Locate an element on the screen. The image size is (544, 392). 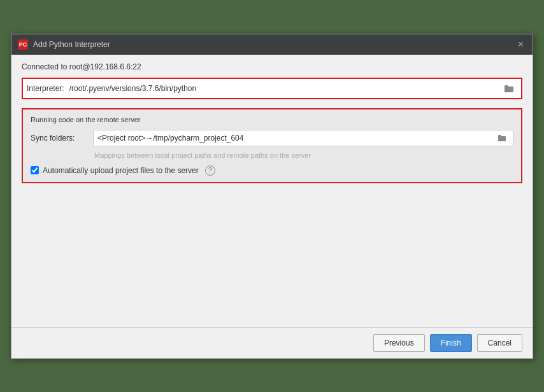
interpreter-row: Interpreter: is located at coordinates (272, 88).